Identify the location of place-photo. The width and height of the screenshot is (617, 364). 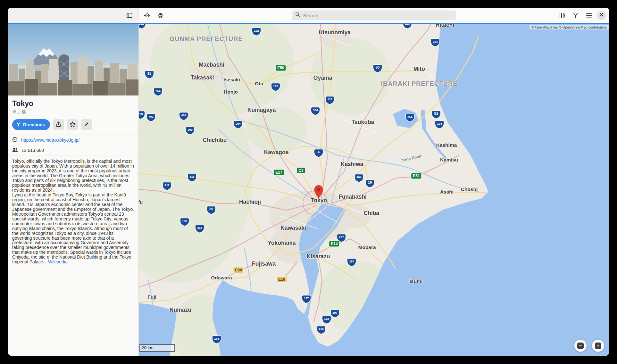
(73, 60).